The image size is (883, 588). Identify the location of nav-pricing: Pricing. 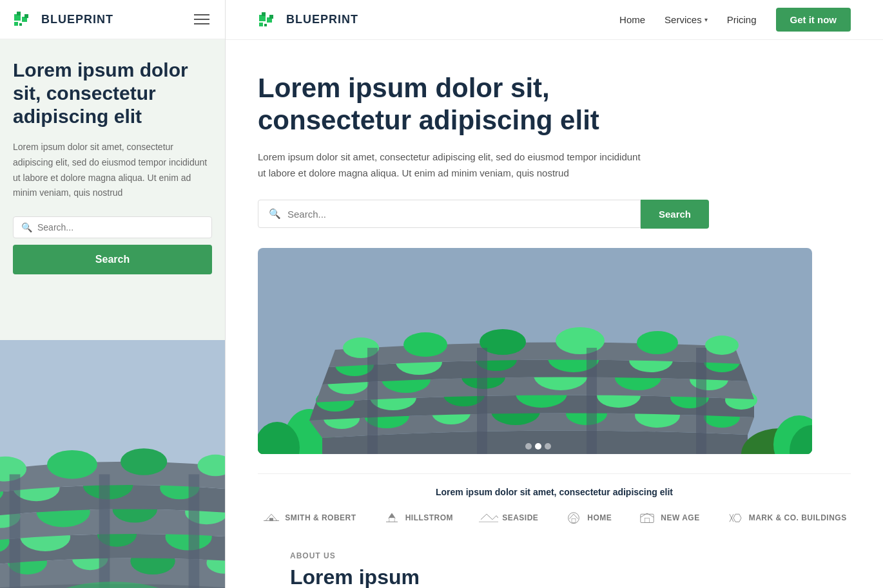
(742, 19).